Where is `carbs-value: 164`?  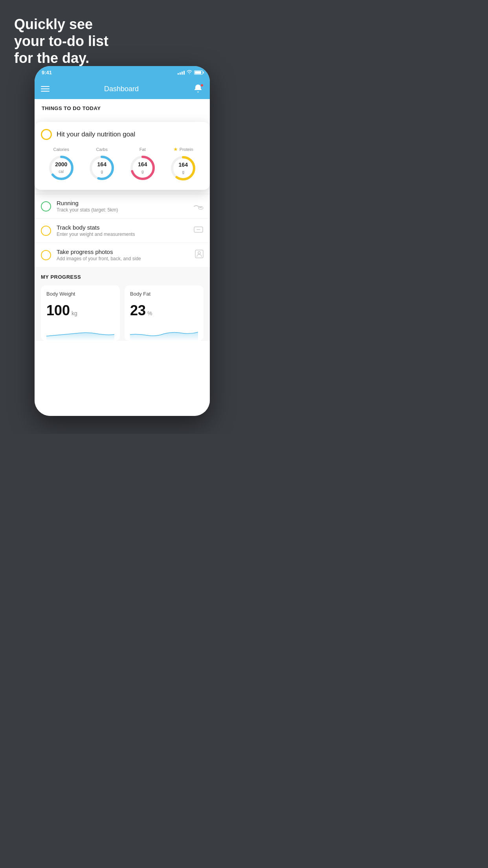 carbs-value: 164 is located at coordinates (102, 164).